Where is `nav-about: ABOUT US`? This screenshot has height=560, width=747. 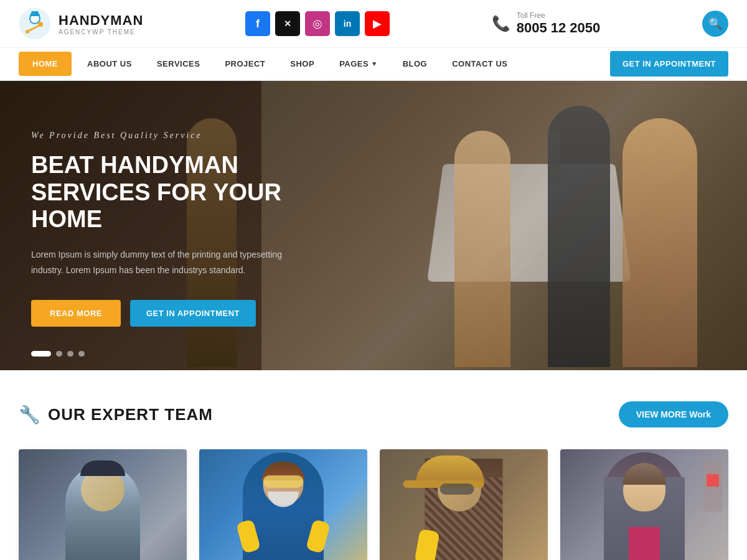
nav-about: ABOUT US is located at coordinates (110, 63).